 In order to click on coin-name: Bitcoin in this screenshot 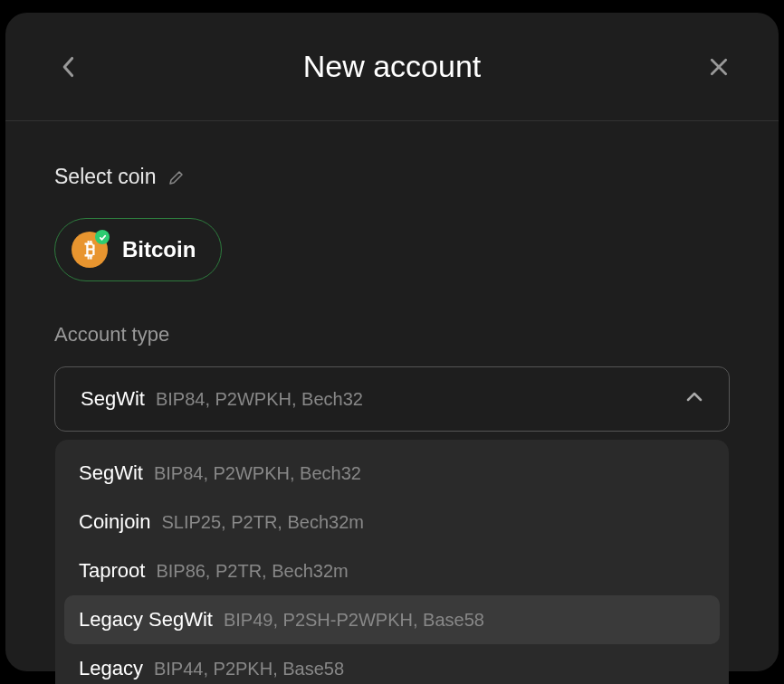, I will do `click(159, 250)`.